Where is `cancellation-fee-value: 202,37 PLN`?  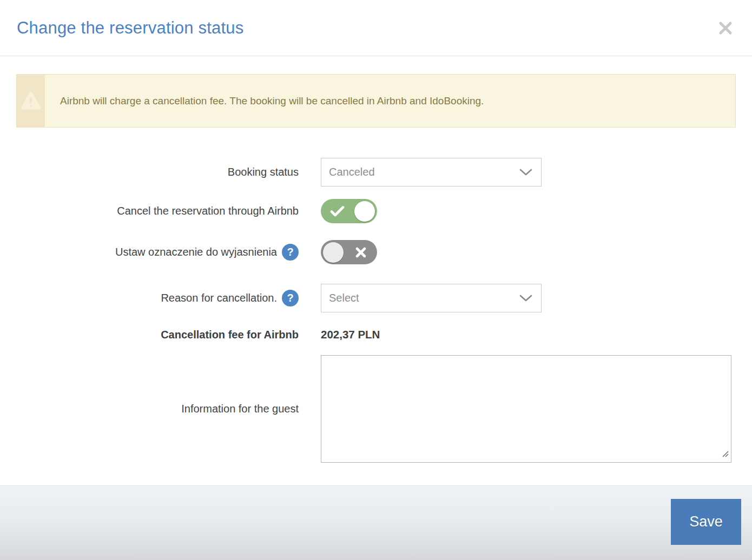
cancellation-fee-value: 202,37 PLN is located at coordinates (351, 334).